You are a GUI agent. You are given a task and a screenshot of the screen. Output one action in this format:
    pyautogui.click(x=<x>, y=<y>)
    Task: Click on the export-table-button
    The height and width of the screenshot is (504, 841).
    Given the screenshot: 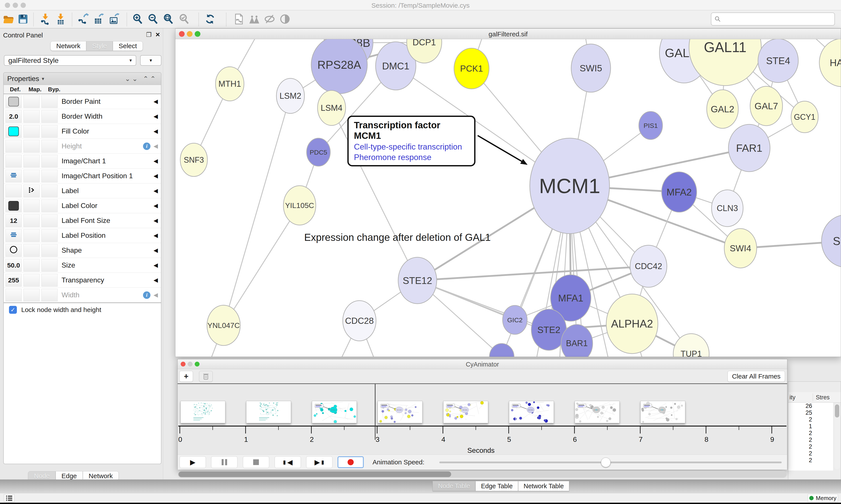 What is the action you would take?
    pyautogui.click(x=99, y=20)
    